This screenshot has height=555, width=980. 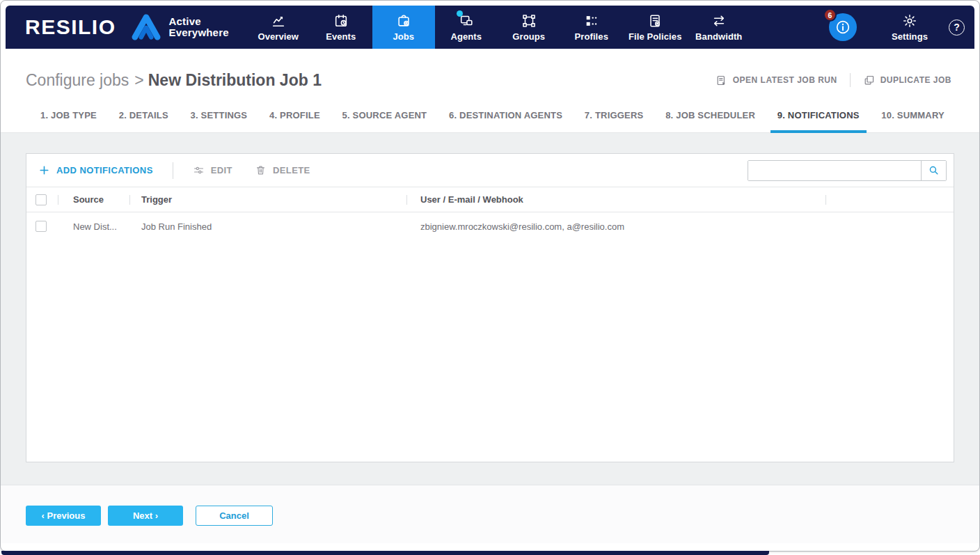 I want to click on tab-settings: 3. SETTINGS, so click(x=219, y=120).